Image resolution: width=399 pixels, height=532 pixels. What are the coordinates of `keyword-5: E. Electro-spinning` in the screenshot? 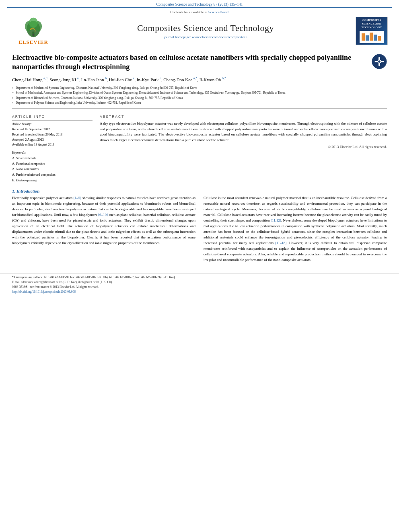 It's located at (52, 181).